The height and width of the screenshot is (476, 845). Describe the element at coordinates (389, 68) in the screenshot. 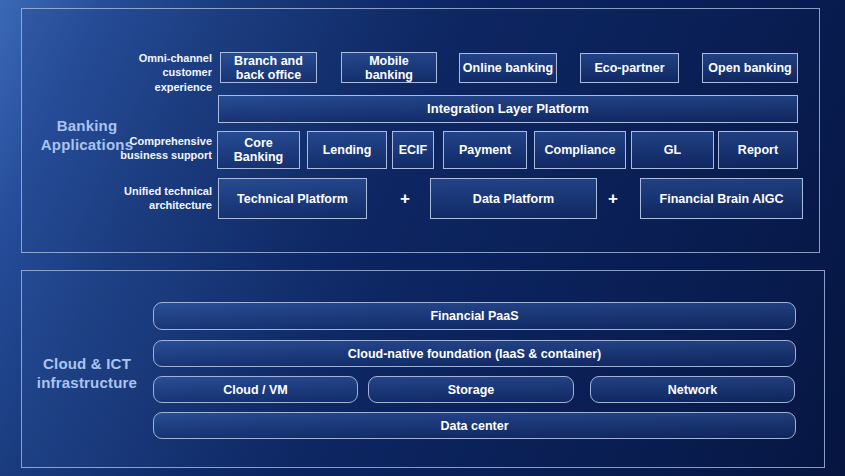

I see `box-mobile-banking: Mobile banking` at that location.